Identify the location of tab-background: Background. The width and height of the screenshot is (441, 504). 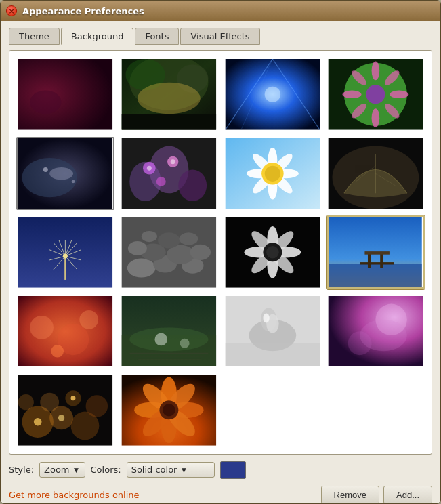
(98, 37).